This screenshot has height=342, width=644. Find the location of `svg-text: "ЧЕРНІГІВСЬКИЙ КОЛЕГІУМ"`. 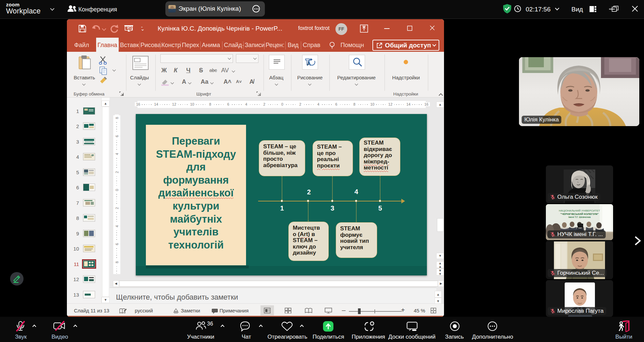

svg-text: "ЧЕРНІГІВСЬКИЙ КОЛЕГІУМ" is located at coordinates (579, 214).